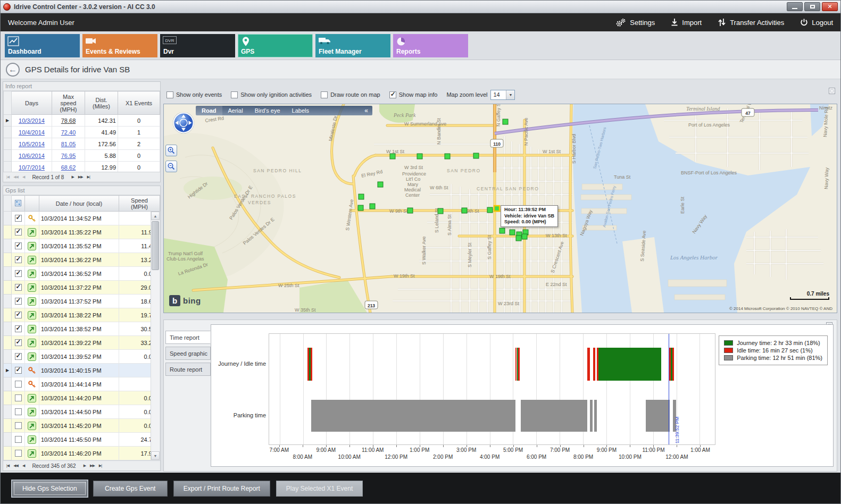 This screenshot has width=841, height=504. What do you see at coordinates (32, 132) in the screenshot?
I see `day-link: 10/4/2014` at bounding box center [32, 132].